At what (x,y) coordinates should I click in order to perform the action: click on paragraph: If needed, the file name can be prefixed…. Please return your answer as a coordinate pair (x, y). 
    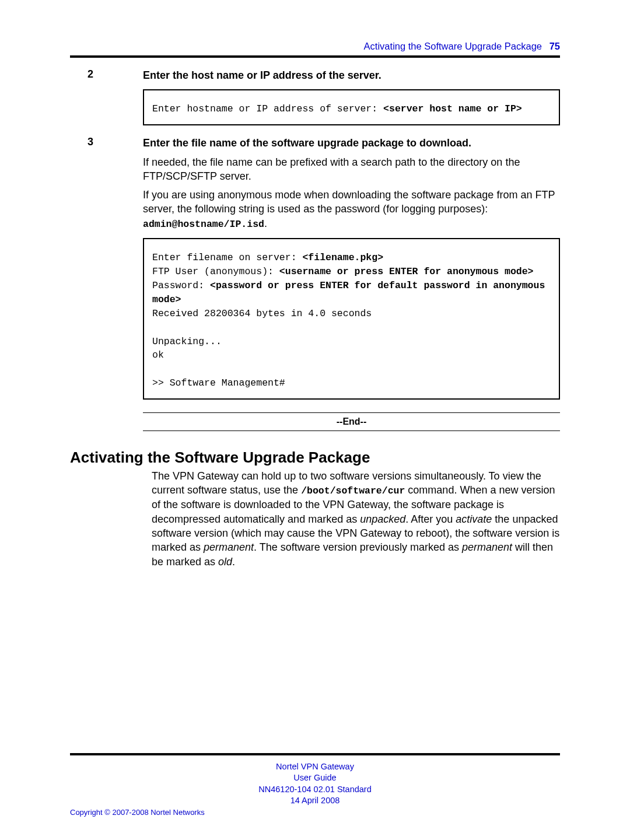
    Looking at the image, I should click on (351, 169).